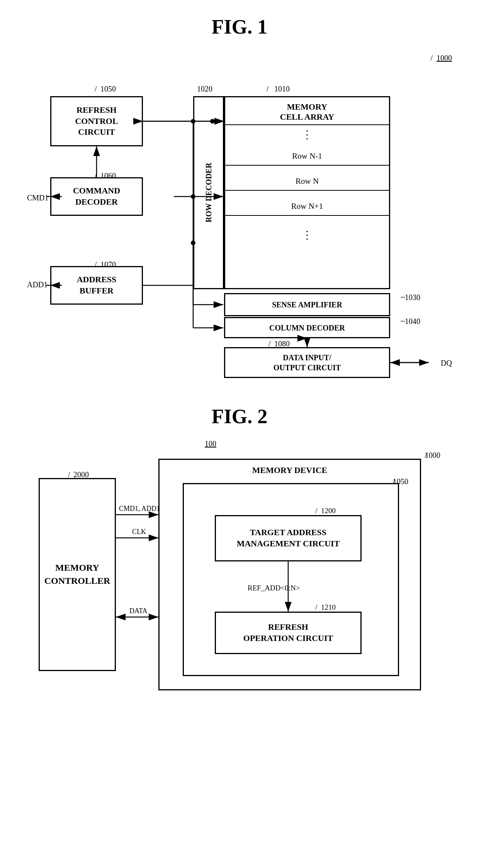 Image resolution: width=479 pixels, height=868 pixels. I want to click on col-decoder-label: COLUMN DECODER, so click(307, 328).